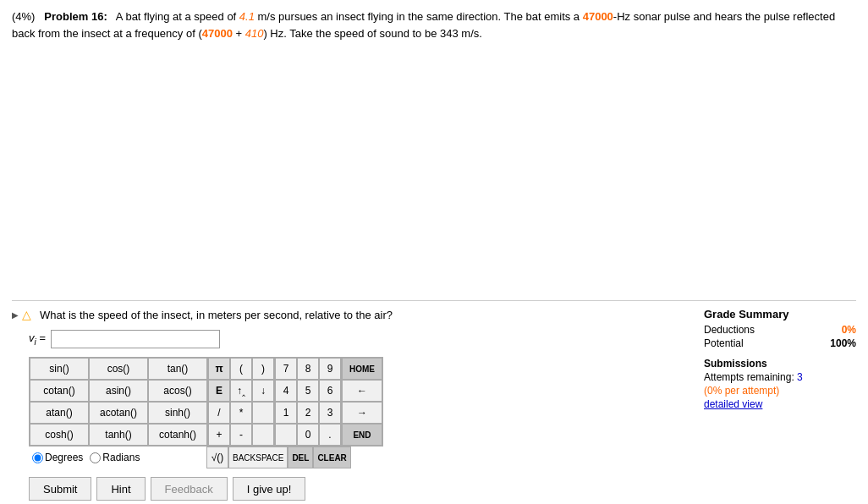 The width and height of the screenshot is (868, 504). Describe the element at coordinates (263, 391) in the screenshot. I see `down-button: ↓` at that location.